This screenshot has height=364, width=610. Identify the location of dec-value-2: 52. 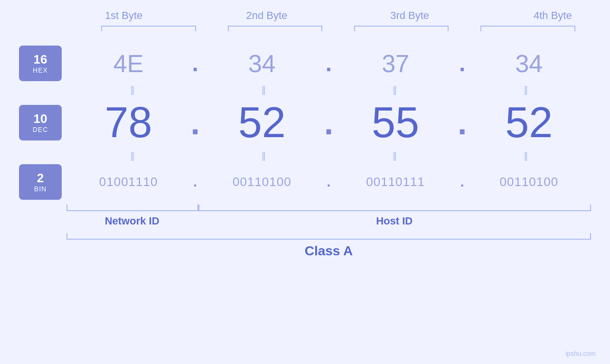
(262, 122).